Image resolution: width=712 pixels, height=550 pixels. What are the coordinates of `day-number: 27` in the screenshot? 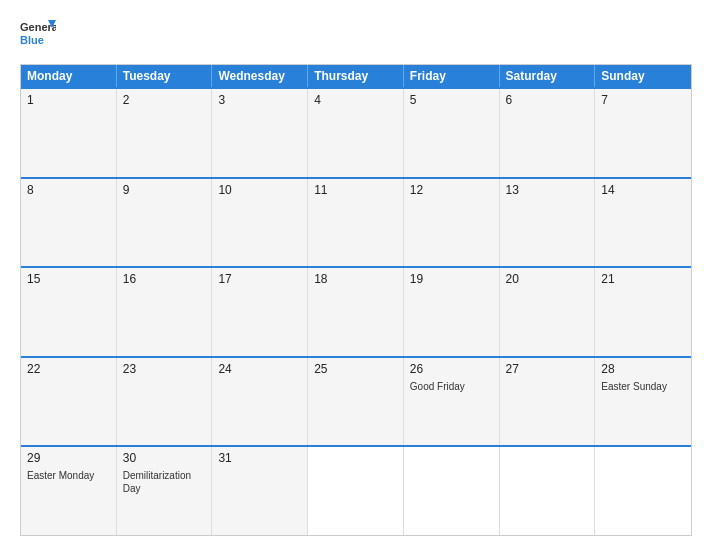 It's located at (548, 369).